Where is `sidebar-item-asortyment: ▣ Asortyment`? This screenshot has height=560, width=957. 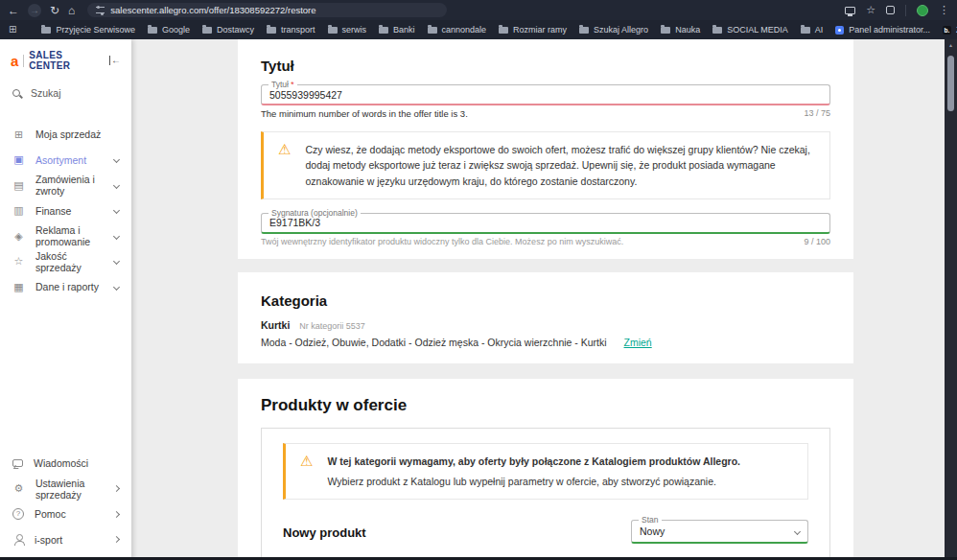
sidebar-item-asortyment: ▣ Asortyment is located at coordinates (65, 161).